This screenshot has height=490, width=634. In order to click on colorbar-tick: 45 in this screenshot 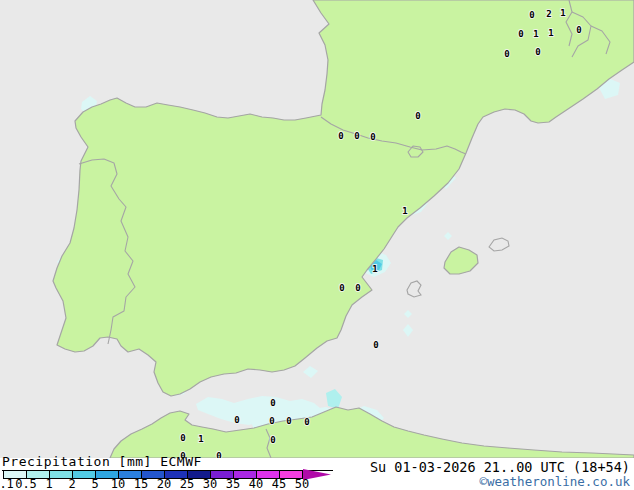, I will do `click(279, 484)`.